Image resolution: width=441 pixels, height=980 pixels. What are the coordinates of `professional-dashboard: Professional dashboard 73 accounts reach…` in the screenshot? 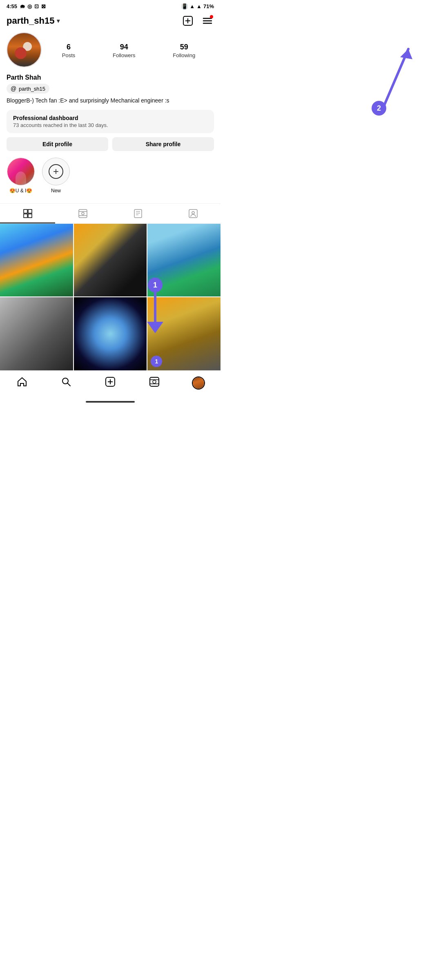 It's located at (110, 122).